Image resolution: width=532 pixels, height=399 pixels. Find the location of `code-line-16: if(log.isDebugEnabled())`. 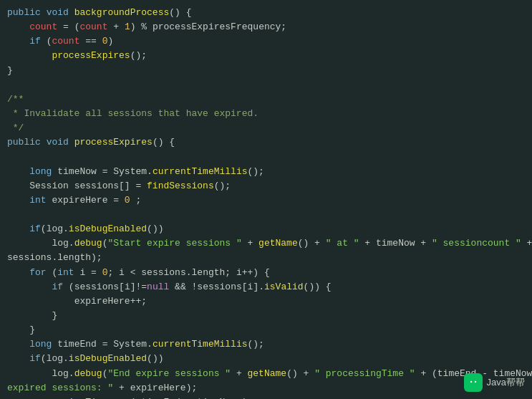

code-line-16: if(log.isDebugEnabled()) is located at coordinates (266, 229).